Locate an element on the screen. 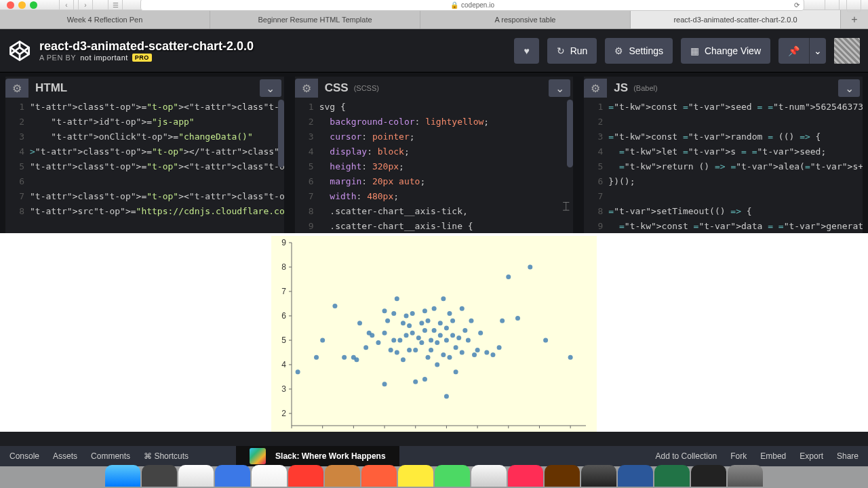 The width and height of the screenshot is (868, 488). maximize-window-icon is located at coordinates (34, 5).